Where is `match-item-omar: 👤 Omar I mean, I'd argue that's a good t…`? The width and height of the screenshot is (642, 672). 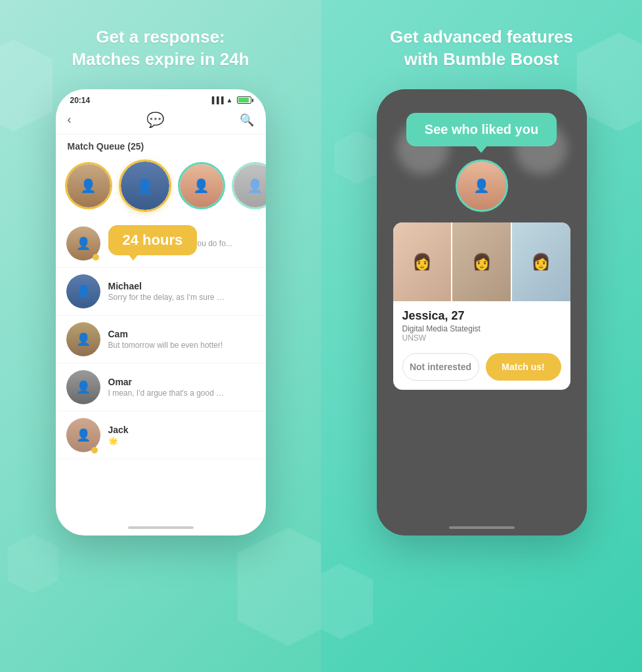
match-item-omar: 👤 Omar I mean, I'd argue that's a good t… is located at coordinates (161, 387).